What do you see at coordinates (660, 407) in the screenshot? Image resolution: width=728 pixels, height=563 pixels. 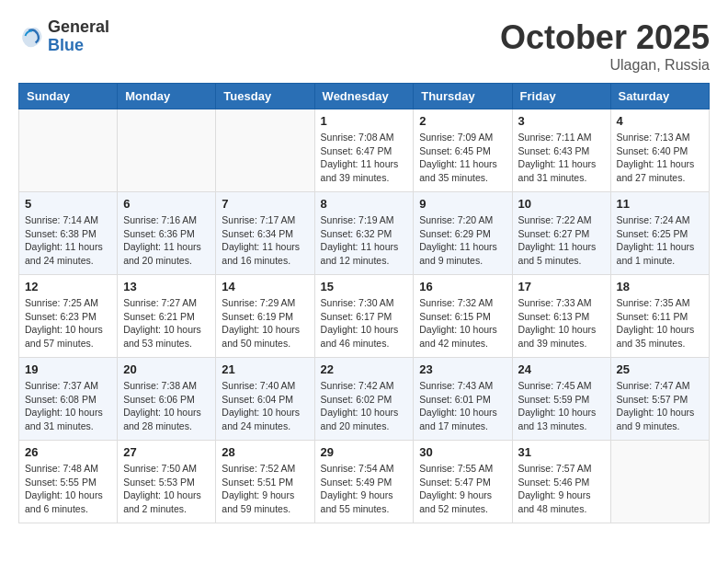 I see `day-info: Sunrise: 7:47 AM Sunset: 5:57 PM Dayligh…` at bounding box center [660, 407].